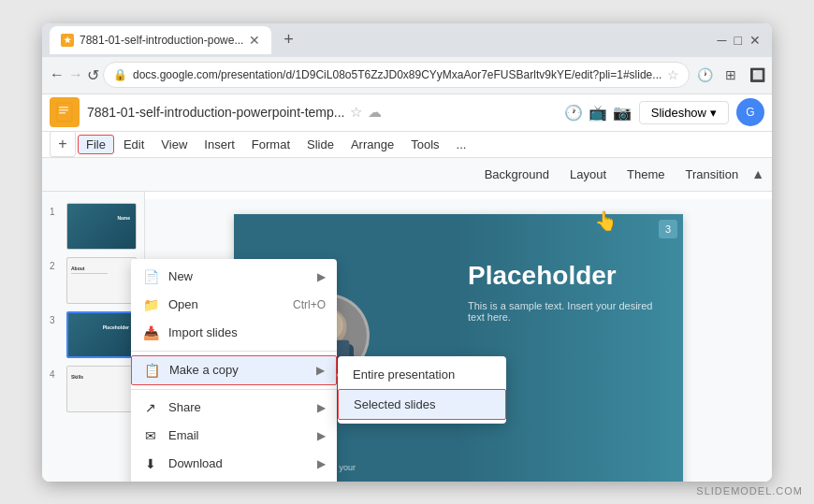  What do you see at coordinates (322, 464) in the screenshot?
I see `download-arrow: ▶` at bounding box center [322, 464].